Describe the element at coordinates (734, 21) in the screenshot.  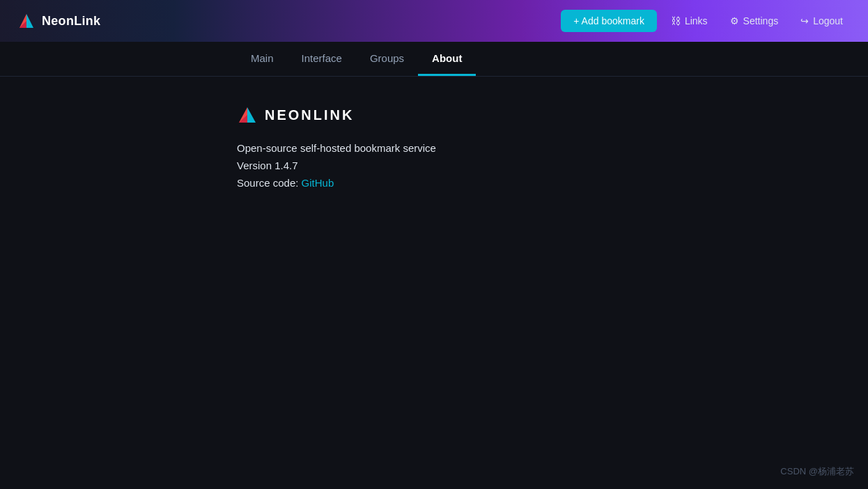
I see `settings-icon: ⚙` at that location.